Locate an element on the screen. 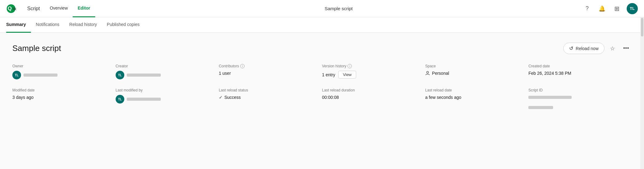 The image size is (644, 169). meta-version-history: Version history i 1 entry View is located at coordinates (374, 72).